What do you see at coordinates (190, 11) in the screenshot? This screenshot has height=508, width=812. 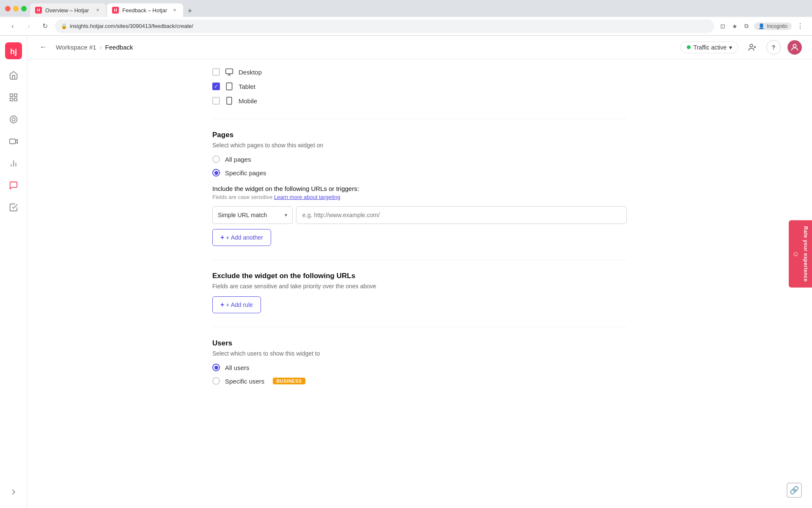 I see `new-tab-button: +` at bounding box center [190, 11].